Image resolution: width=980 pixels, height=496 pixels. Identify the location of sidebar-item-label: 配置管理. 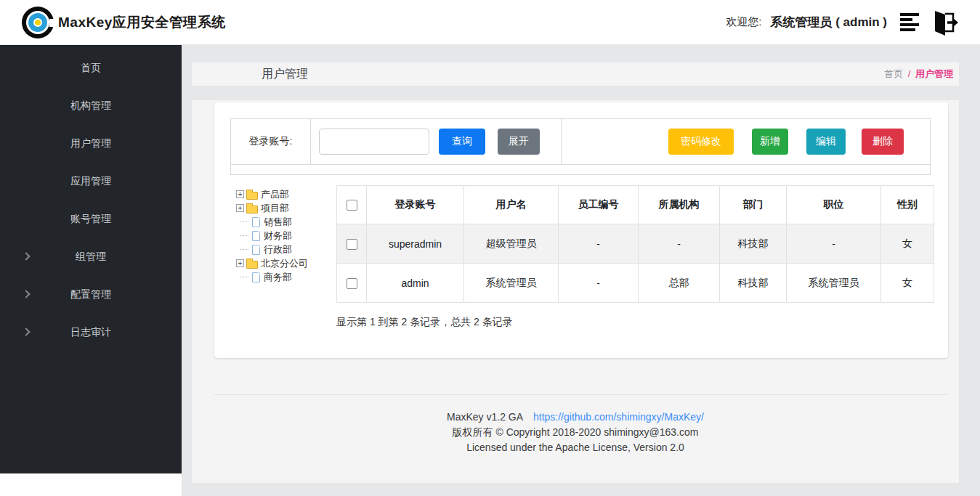
(91, 295).